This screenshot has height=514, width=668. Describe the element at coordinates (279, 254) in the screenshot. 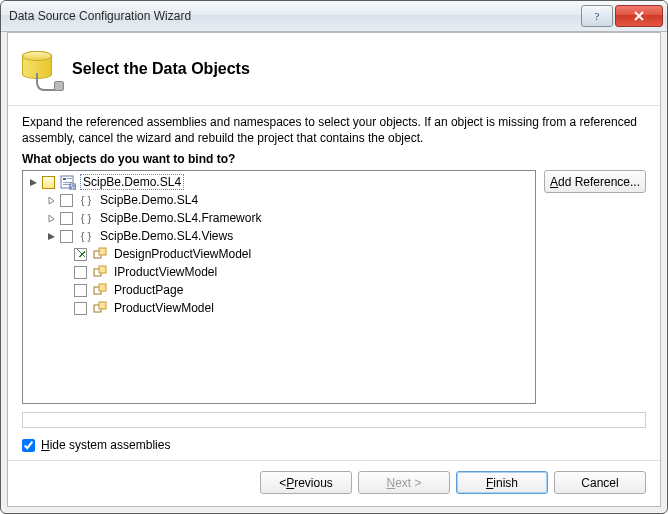

I see `tree-node-class: DesignProductViewModel` at that location.